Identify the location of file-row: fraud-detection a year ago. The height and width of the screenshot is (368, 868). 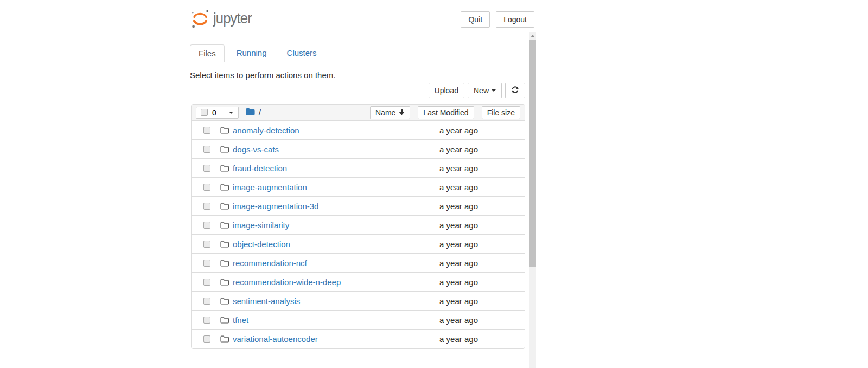
(358, 168).